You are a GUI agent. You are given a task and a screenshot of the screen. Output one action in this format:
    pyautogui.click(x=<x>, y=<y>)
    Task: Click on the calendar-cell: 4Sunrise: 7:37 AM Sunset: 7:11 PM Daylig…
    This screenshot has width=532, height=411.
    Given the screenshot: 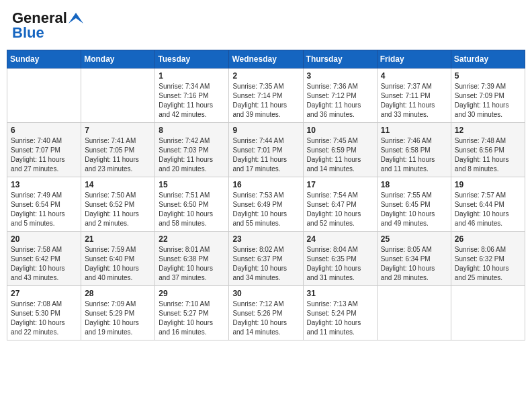 What is the action you would take?
    pyautogui.click(x=414, y=95)
    